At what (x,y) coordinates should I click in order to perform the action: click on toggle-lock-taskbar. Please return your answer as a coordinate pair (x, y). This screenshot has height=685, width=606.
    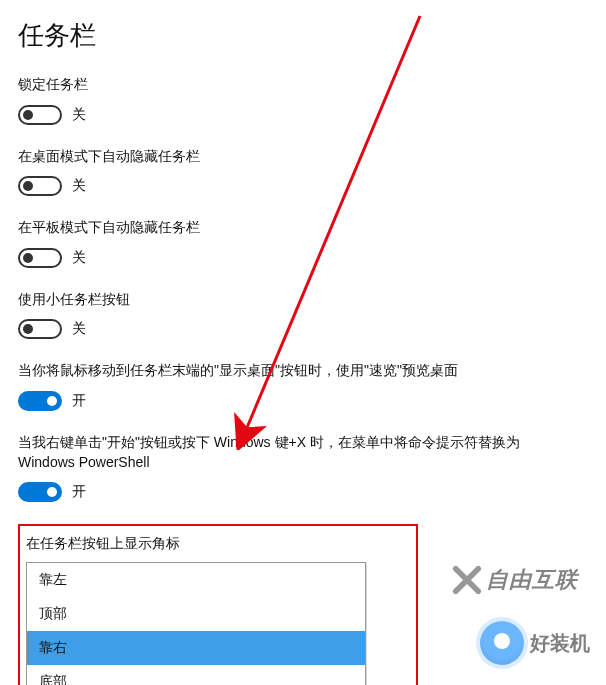
    Looking at the image, I should click on (40, 115).